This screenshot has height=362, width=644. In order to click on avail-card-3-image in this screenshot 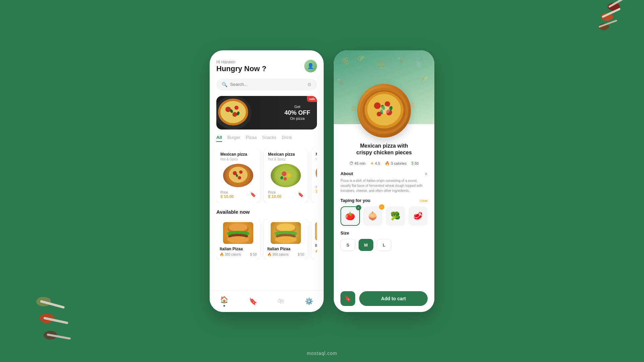, I will do `click(316, 231)`.